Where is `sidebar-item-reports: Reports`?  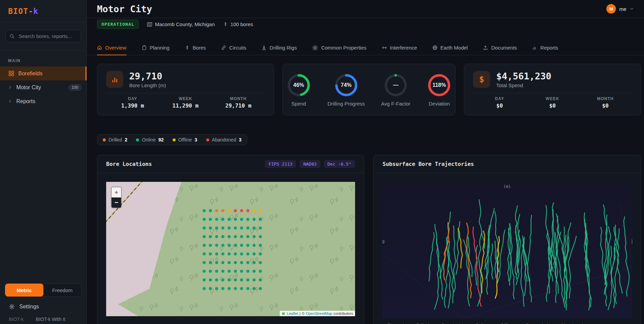
sidebar-item-reports: Reports is located at coordinates (43, 101).